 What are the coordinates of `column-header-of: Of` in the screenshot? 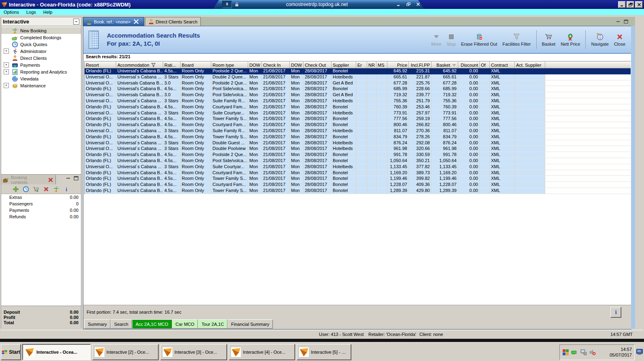 It's located at (485, 65).